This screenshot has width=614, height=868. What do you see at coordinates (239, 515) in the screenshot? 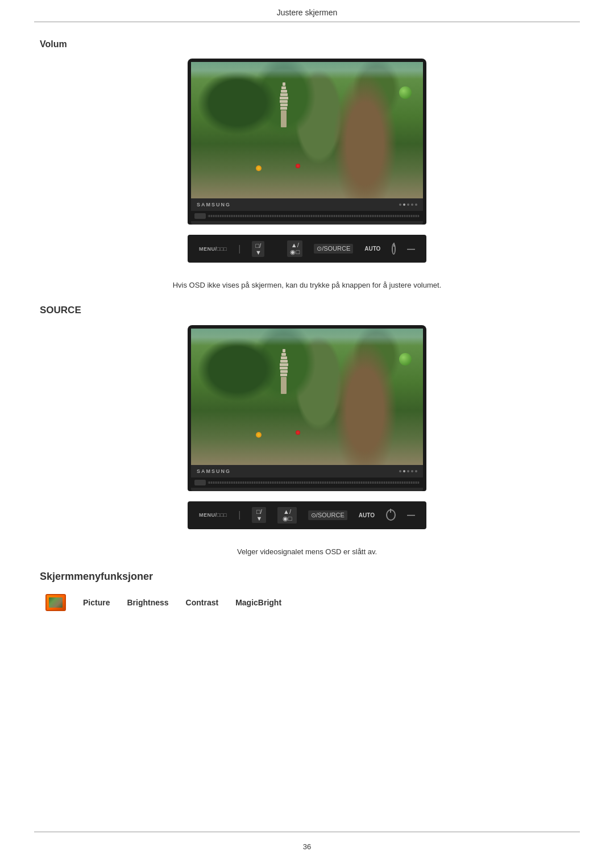
I see `separator1-2: |` at bounding box center [239, 515].